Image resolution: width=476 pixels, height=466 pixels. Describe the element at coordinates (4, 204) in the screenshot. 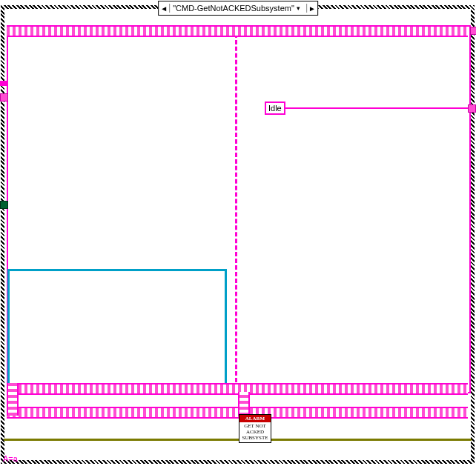

I see `left-green-terminal` at that location.